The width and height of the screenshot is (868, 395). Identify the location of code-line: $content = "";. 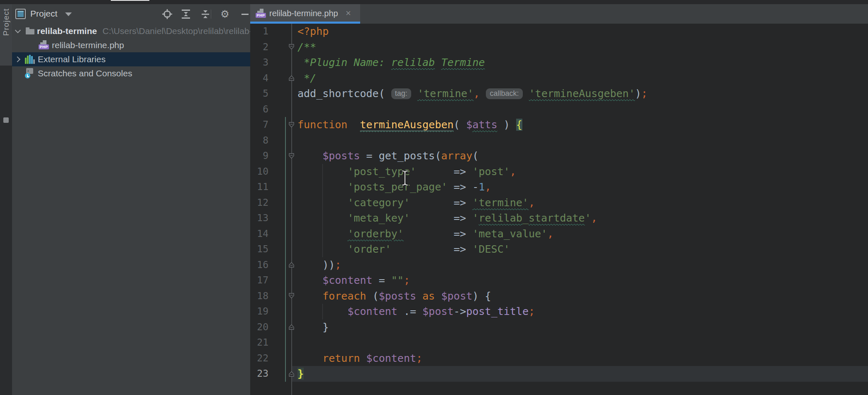
(473, 280).